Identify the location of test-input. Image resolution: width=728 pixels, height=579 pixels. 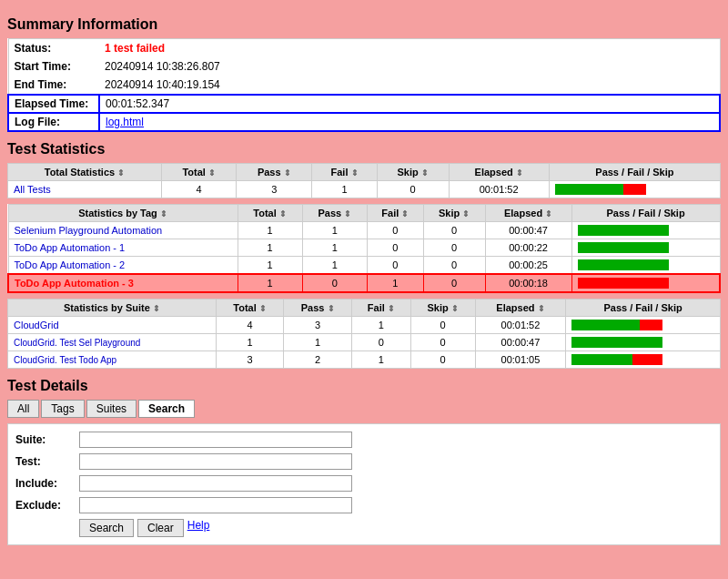
(216, 462).